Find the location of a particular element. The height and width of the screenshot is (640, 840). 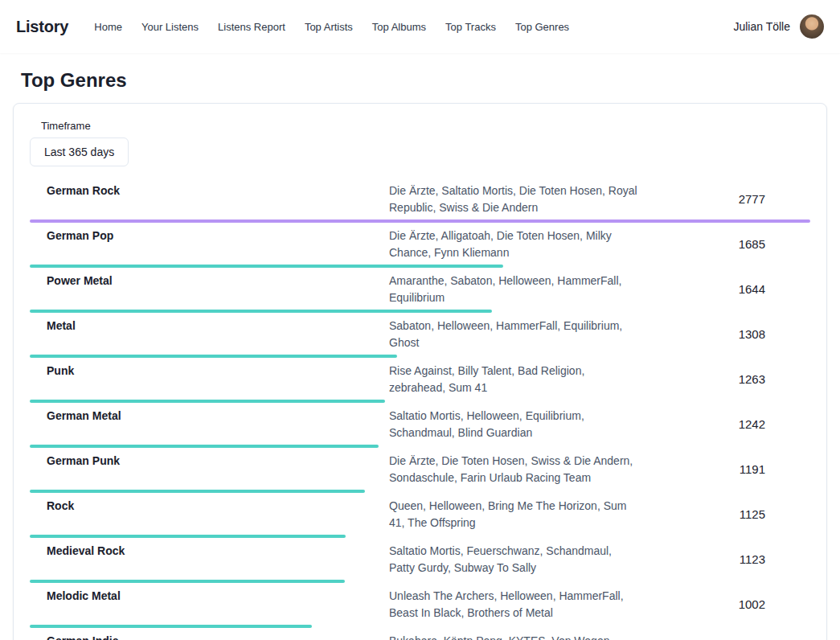

genre-count: 1685 is located at coordinates (728, 244).